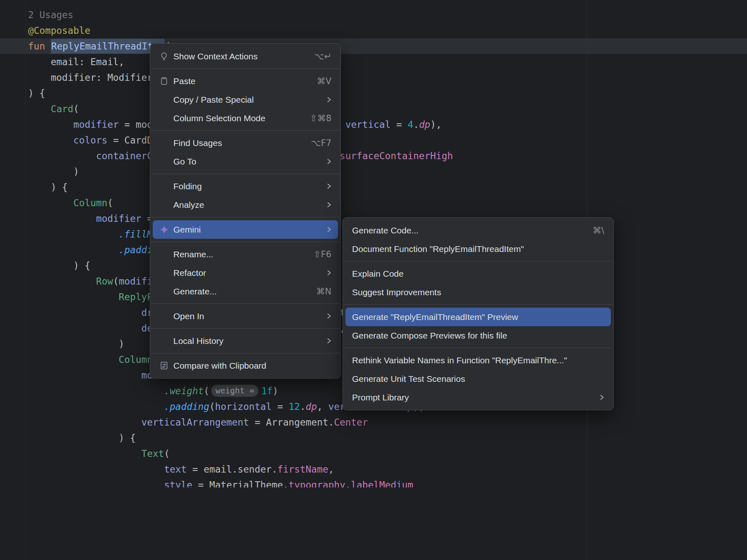 Image resolution: width=747 pixels, height=560 pixels. I want to click on code-line: style = MaterialTheme.typography.labelMe…, so click(374, 482).